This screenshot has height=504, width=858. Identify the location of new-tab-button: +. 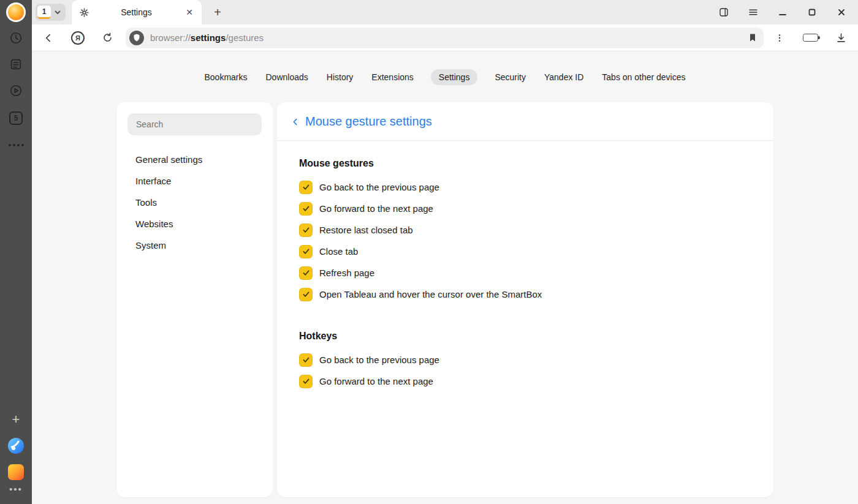
(218, 12).